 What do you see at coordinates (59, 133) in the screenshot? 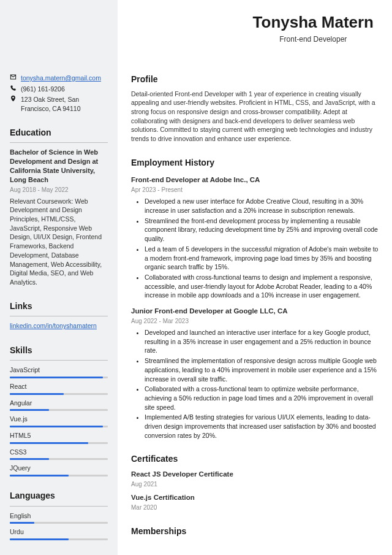
I see `education-heading: Education` at bounding box center [59, 133].